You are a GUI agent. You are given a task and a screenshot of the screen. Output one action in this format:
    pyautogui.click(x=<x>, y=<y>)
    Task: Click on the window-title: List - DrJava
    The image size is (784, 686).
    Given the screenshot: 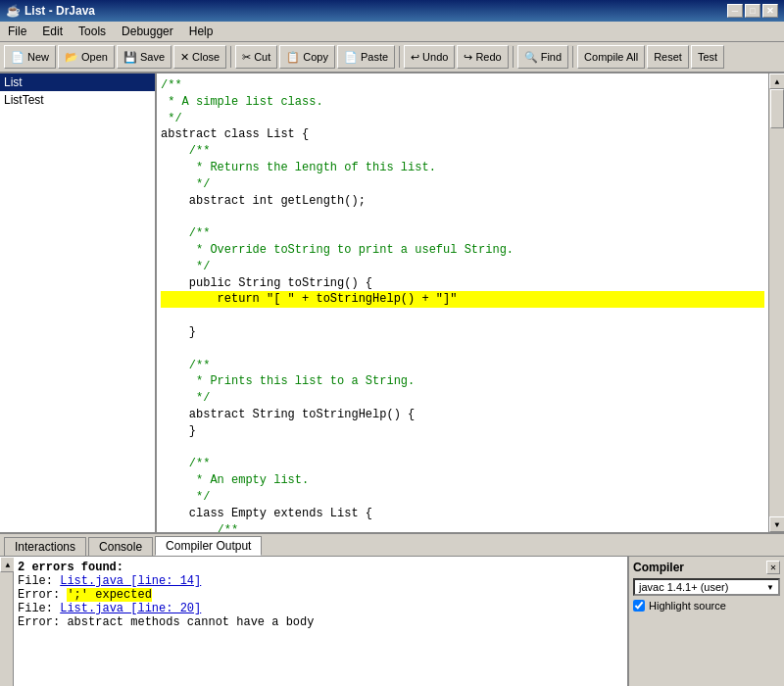 What is the action you would take?
    pyautogui.click(x=60, y=11)
    